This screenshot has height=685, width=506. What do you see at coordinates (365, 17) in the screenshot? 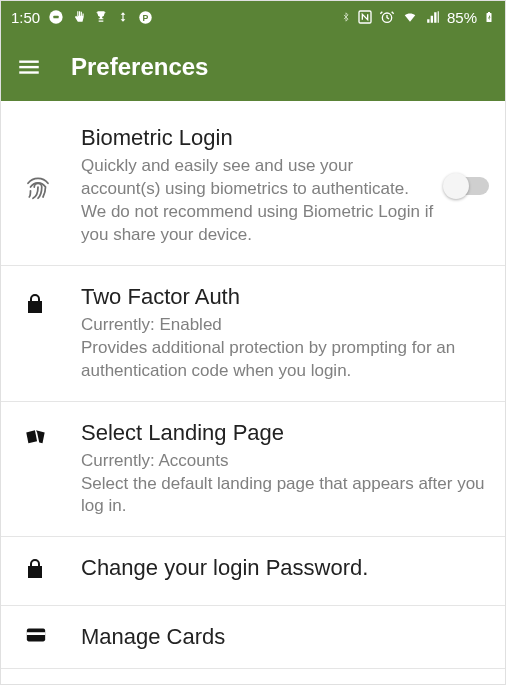
I see `status-nfc-icon` at bounding box center [365, 17].